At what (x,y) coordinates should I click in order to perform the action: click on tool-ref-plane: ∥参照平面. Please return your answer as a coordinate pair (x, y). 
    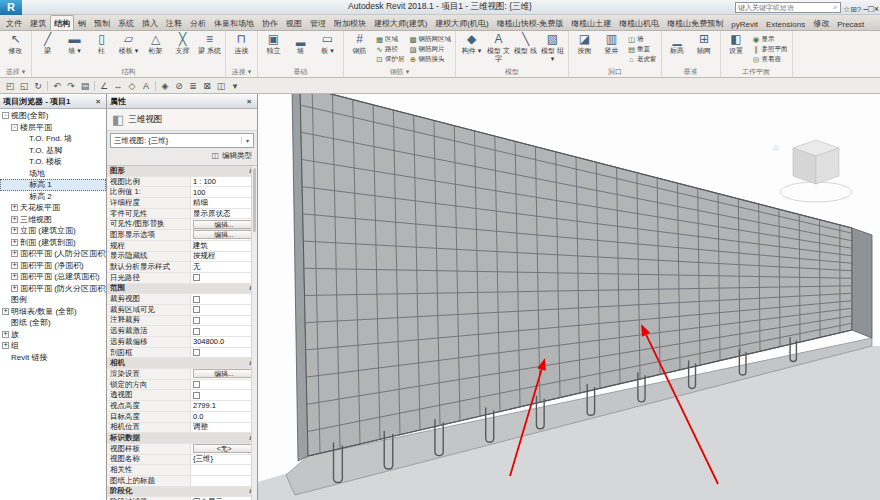
    Looking at the image, I should click on (770, 49).